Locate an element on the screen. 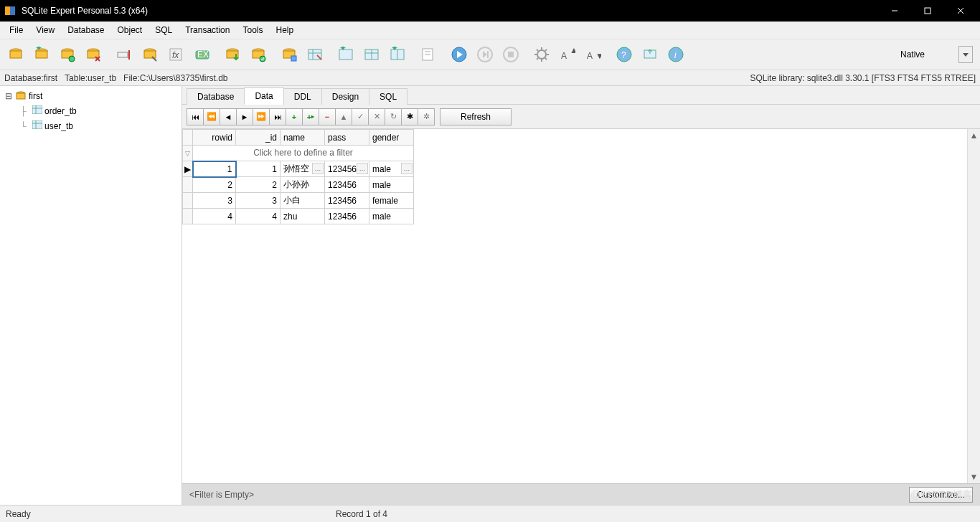 The height and width of the screenshot is (522, 980). open-db-icon is located at coordinates (67, 54).